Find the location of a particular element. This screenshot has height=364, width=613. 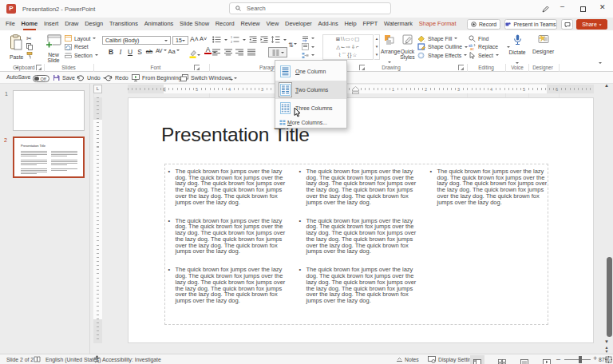

slide-sorter-view-button is located at coordinates (502, 359).